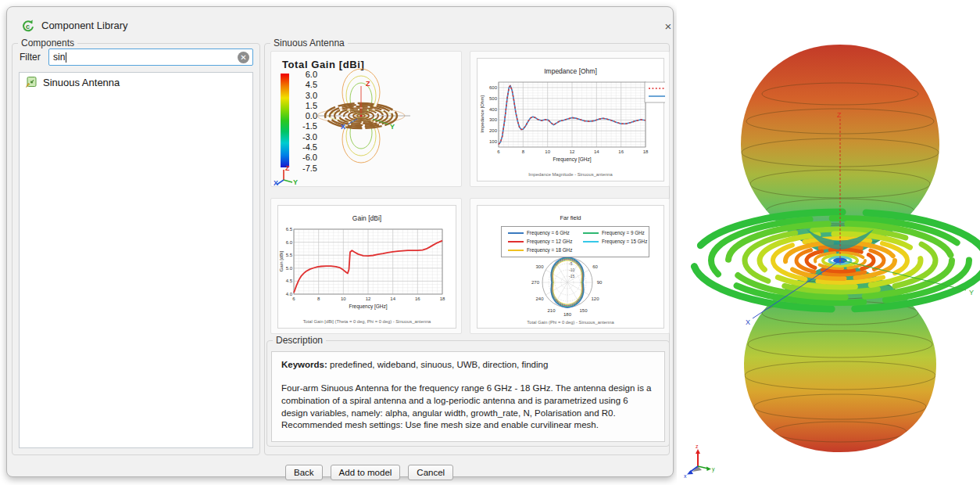  What do you see at coordinates (276, 183) in the screenshot?
I see `svg-text: X` at bounding box center [276, 183].